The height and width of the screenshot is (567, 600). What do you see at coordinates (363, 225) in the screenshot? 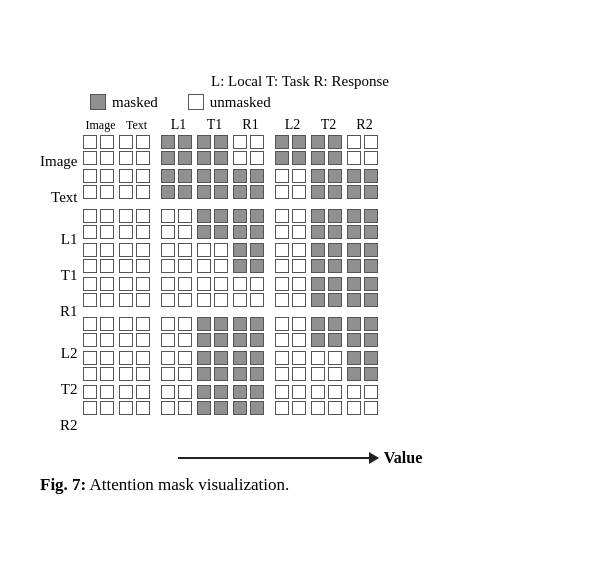
I see `cell-l1-r2` at bounding box center [363, 225].